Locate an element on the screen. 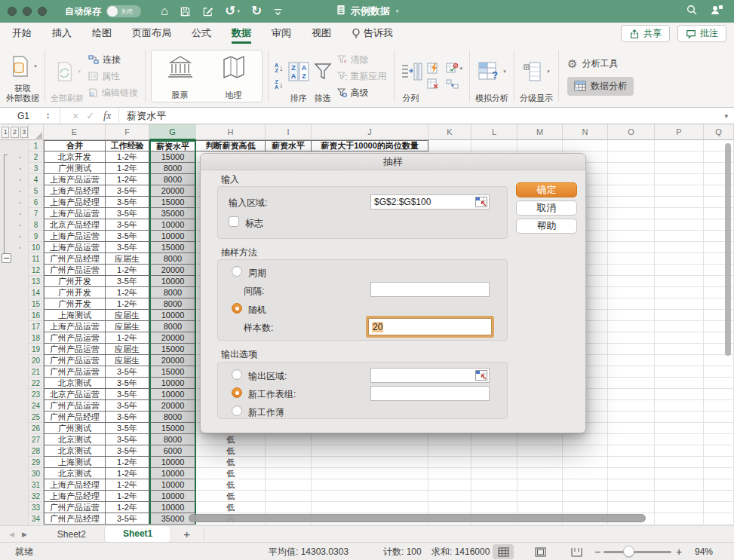 This screenshot has width=734, height=560. cell-L29 is located at coordinates (495, 463).